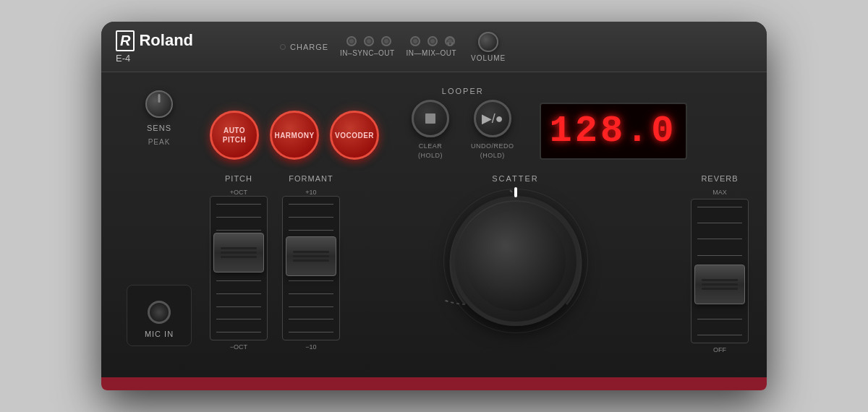 The width and height of the screenshot is (868, 412). I want to click on formant-slider-group: FORMANT +10, so click(311, 262).